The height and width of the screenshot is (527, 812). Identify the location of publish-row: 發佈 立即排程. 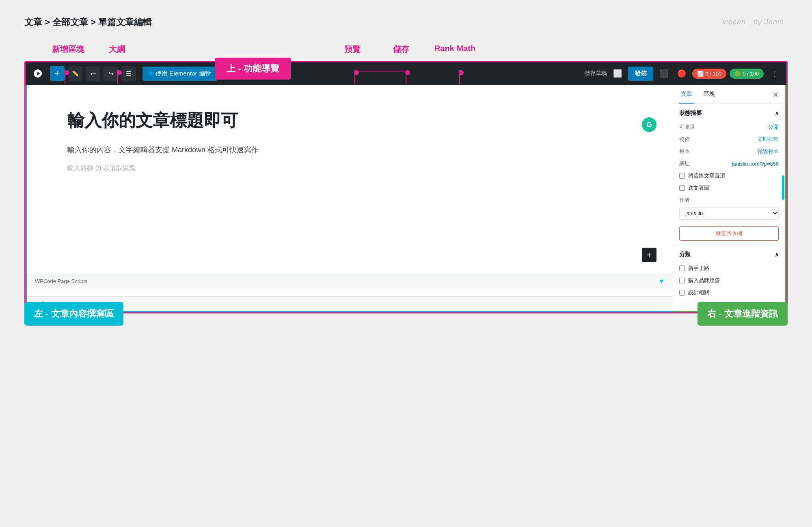
(729, 139).